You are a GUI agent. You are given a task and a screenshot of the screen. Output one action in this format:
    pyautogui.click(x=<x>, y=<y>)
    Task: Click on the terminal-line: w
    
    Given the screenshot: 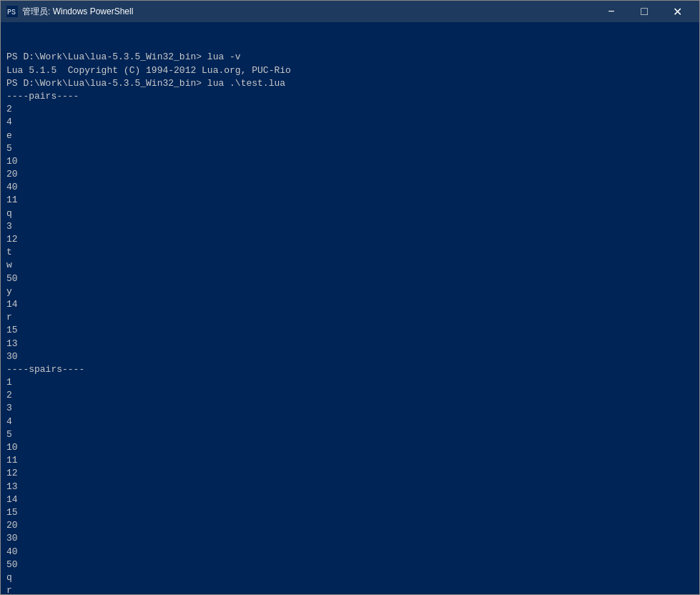 What is the action you would take?
    pyautogui.click(x=350, y=265)
    